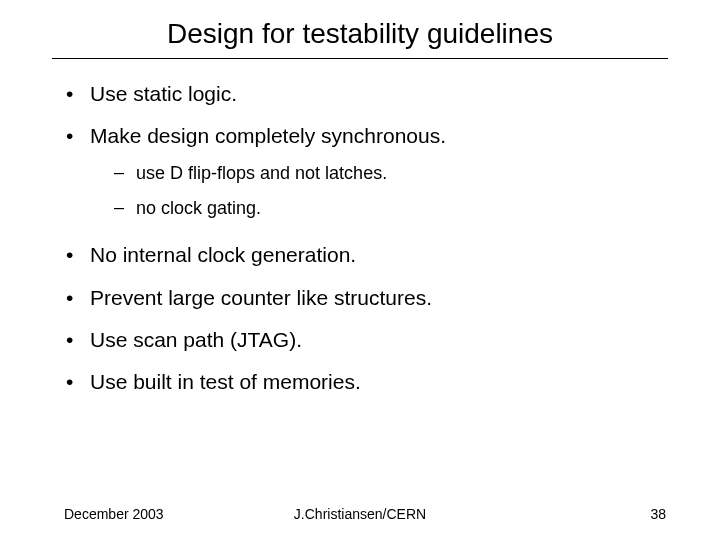 Image resolution: width=720 pixels, height=540 pixels. Describe the element at coordinates (360, 382) in the screenshot. I see `bullet-item: Use built in test of memories.` at that location.